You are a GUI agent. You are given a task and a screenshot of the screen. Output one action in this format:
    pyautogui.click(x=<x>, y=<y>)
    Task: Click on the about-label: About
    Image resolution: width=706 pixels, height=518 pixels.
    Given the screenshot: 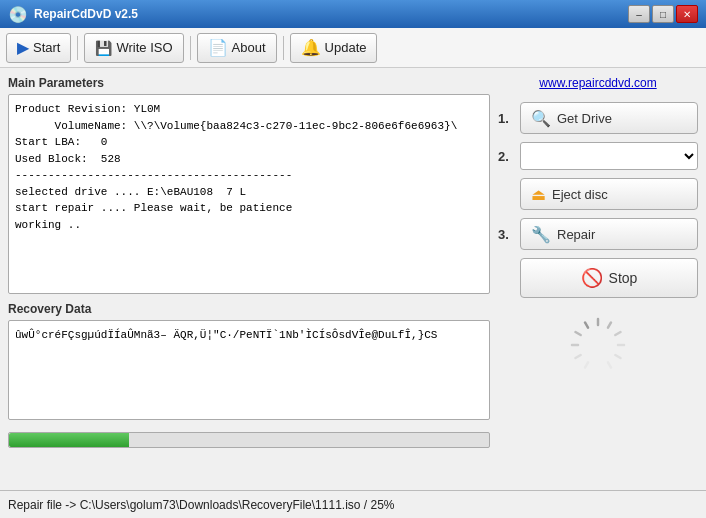 What is the action you would take?
    pyautogui.click(x=249, y=48)
    